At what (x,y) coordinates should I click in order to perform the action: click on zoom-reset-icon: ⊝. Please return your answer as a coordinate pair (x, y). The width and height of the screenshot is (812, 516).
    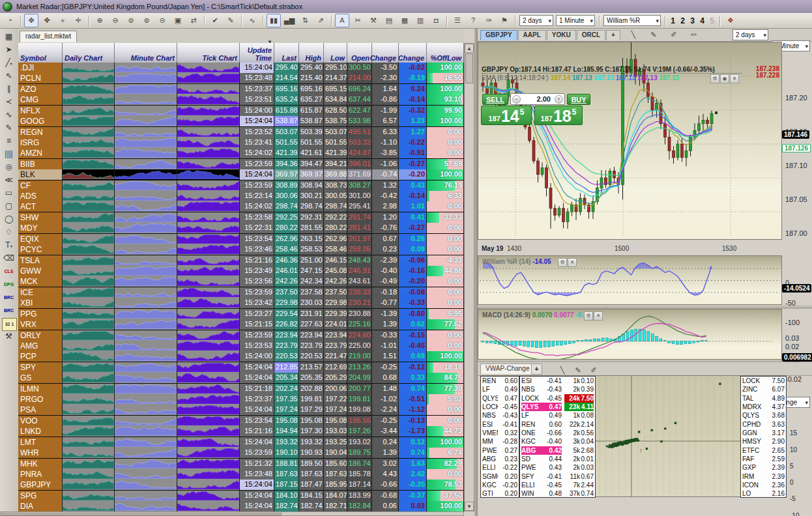
    Looking at the image, I should click on (162, 21).